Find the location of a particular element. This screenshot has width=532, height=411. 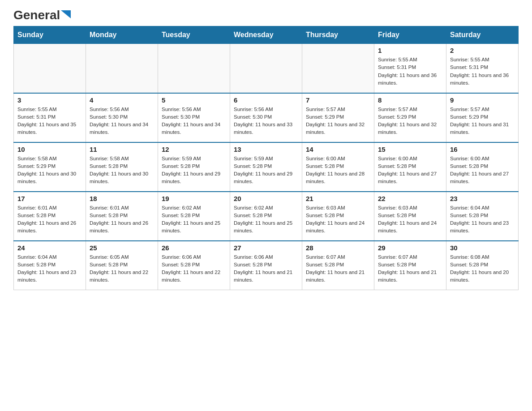

day-number: 27 is located at coordinates (266, 248).